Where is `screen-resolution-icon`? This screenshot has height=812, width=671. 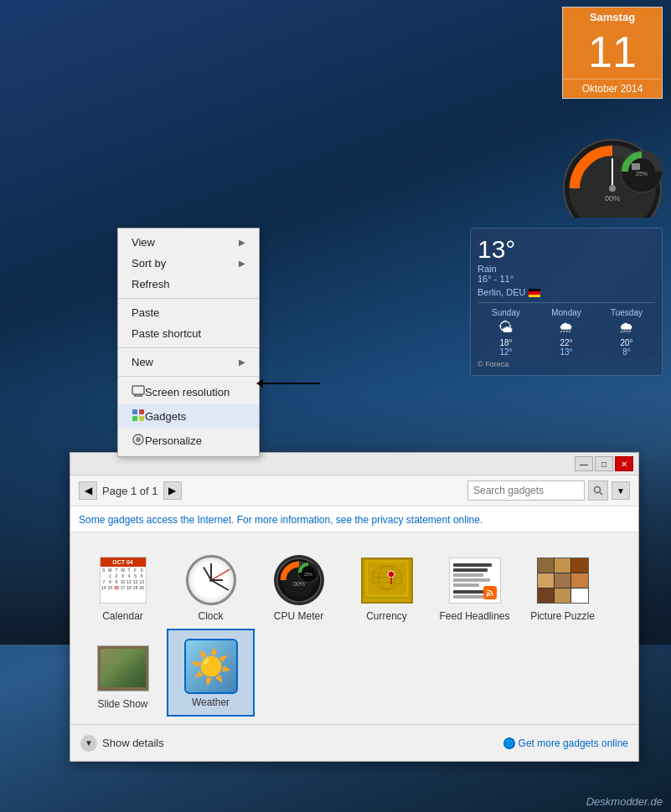
screen-resolution-icon is located at coordinates (138, 392).